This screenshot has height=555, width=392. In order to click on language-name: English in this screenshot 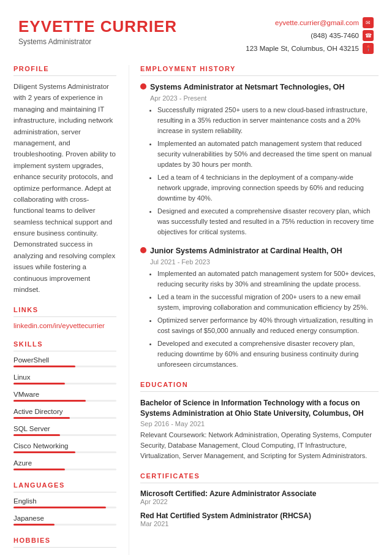, I will do `click(65, 501)`.